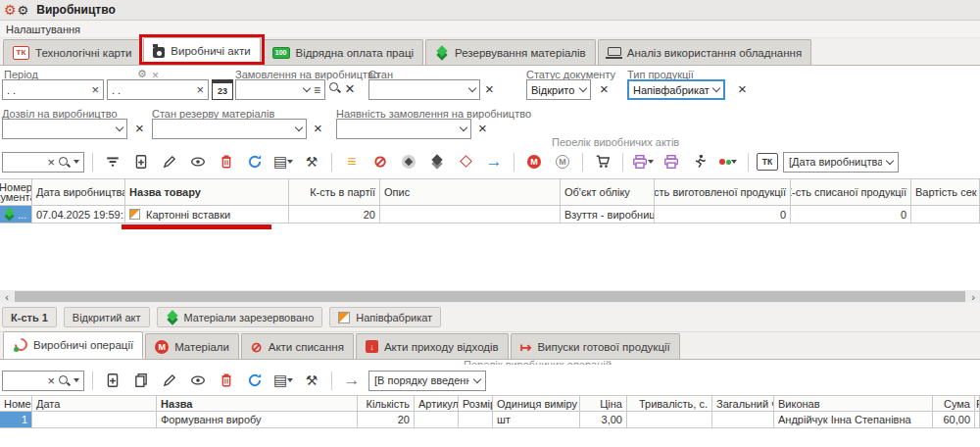  Describe the element at coordinates (43, 380) in the screenshot. I see `ops-search-input: ×` at that location.